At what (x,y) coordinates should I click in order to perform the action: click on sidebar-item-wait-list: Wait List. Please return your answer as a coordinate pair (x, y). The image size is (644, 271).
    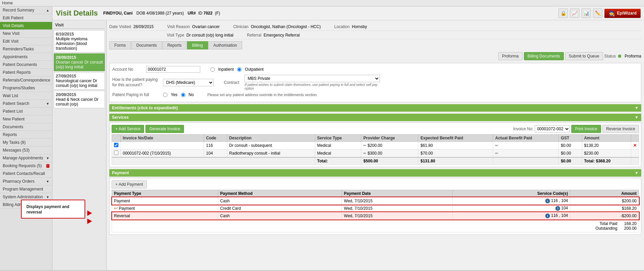
    Looking at the image, I should click on (26, 96).